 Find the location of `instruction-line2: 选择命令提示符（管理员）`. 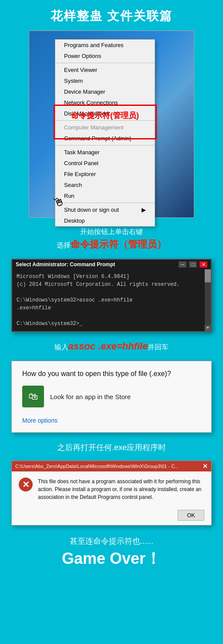

instruction-line2: 选择命令提示符（管理员） is located at coordinates (112, 244).